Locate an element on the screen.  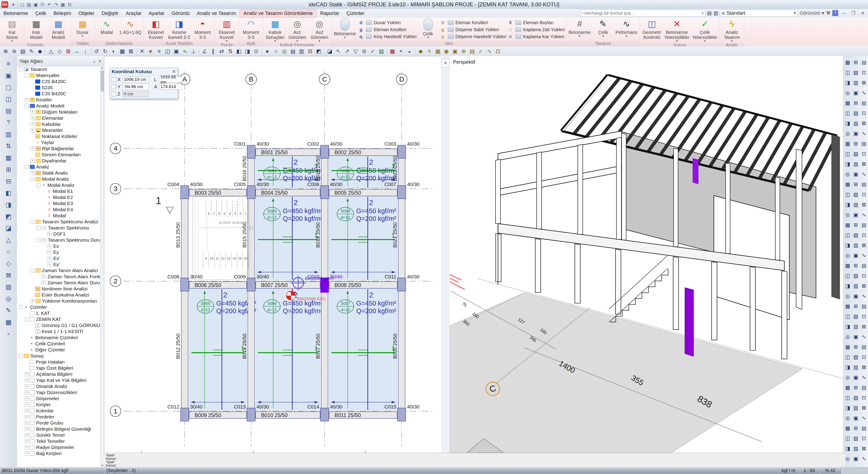
tree-item: +Birleşim Bölgesi Güvenliği is located at coordinates (59, 429).